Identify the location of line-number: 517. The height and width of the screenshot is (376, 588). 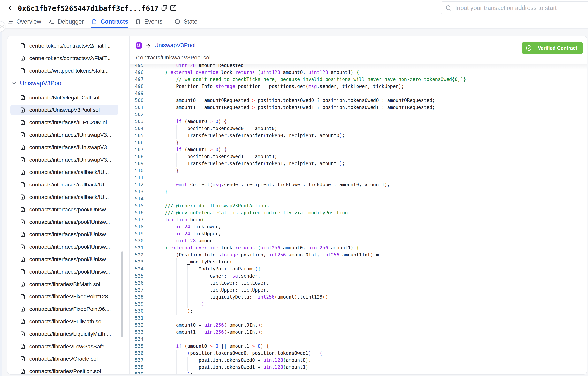
(137, 220).